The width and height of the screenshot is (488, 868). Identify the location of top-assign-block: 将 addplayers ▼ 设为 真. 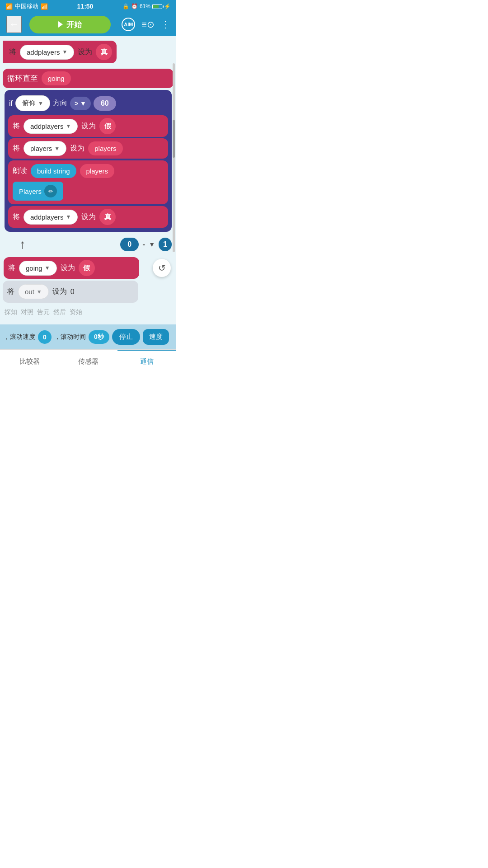
(60, 52).